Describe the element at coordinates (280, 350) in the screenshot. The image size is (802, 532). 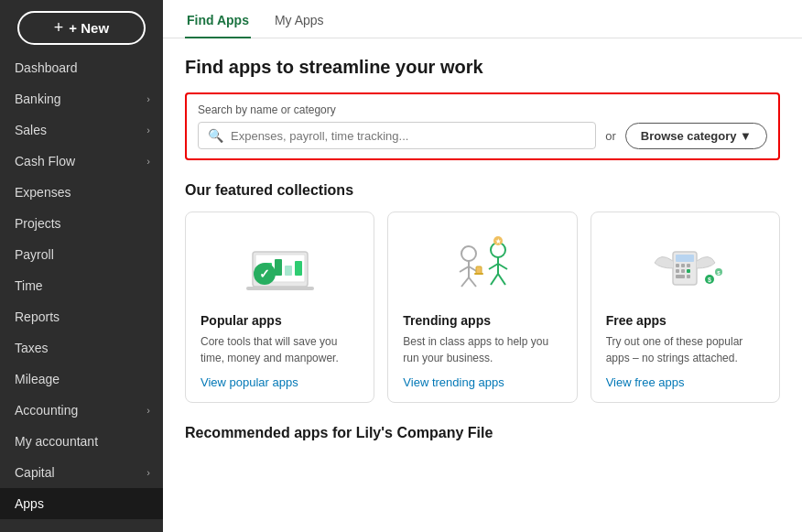
I see `popular-apps-desc: Core tools that will save you time, mone…` at that location.